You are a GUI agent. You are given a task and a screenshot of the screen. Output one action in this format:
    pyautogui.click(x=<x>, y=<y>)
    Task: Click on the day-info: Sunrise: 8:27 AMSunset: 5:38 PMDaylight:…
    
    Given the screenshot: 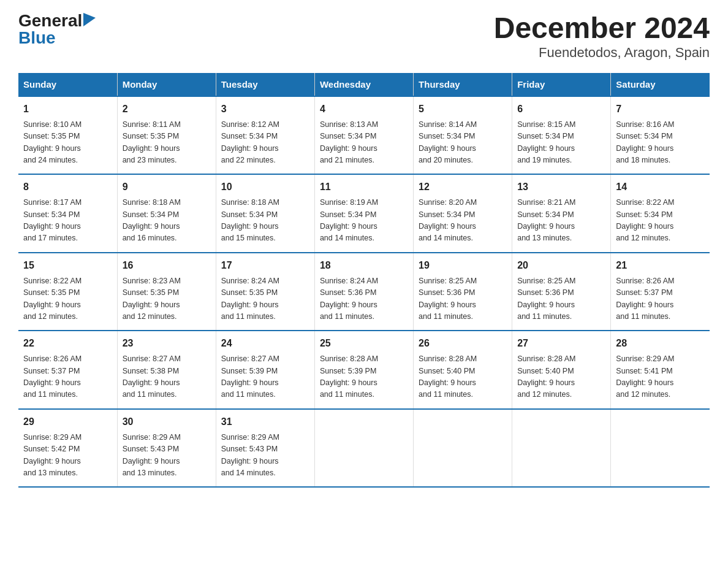 What is the action you would take?
    pyautogui.click(x=167, y=377)
    